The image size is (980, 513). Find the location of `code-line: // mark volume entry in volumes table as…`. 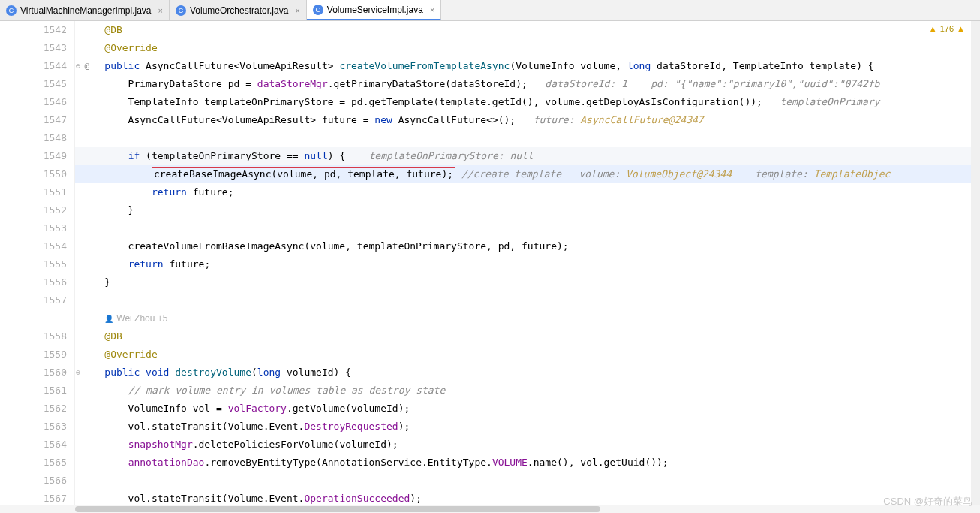

code-line: // mark volume entry in volumes table as… is located at coordinates (528, 391).